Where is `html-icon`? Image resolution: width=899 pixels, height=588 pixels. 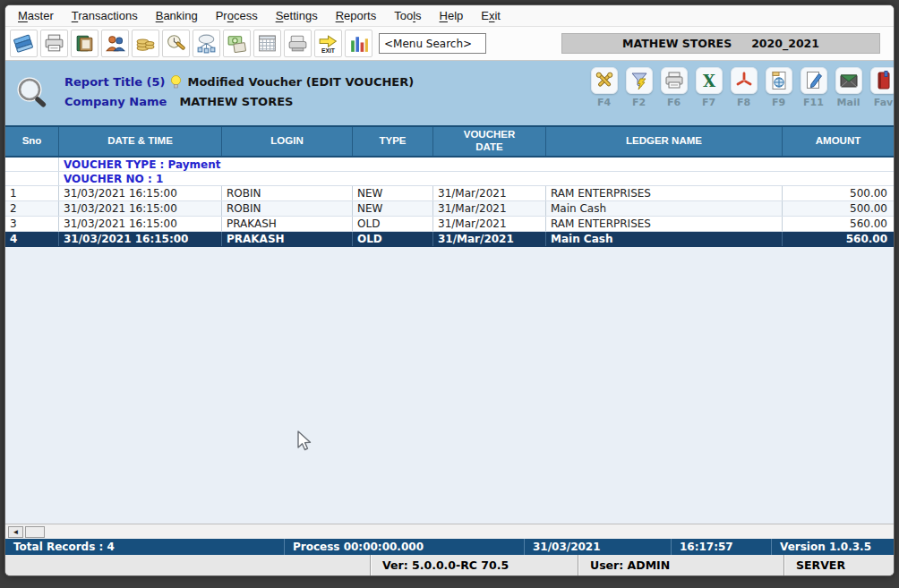 html-icon is located at coordinates (779, 81).